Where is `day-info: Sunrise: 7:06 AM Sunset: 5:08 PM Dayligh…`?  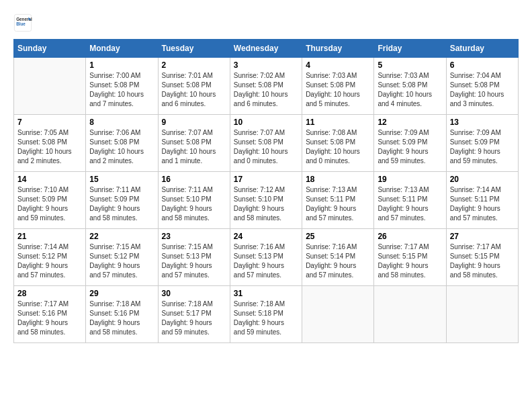
day-info: Sunrise: 7:06 AM Sunset: 5:08 PM Dayligh… is located at coordinates (122, 147).